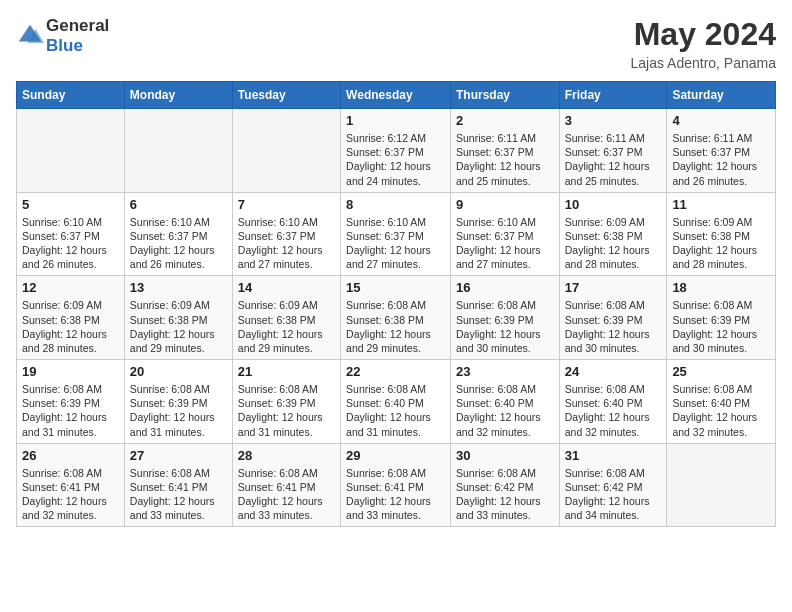  I want to click on calendar-cell: 1Sunrise: 6:12 AM Sunset: 6:37 PM Daylig…, so click(396, 151).